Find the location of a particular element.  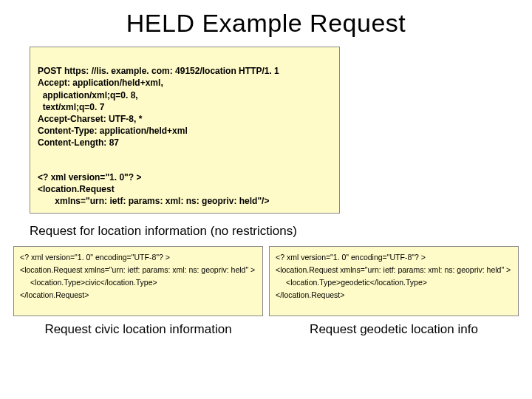

xml-decl: <? xml version="1. 0"? > is located at coordinates (89, 177).